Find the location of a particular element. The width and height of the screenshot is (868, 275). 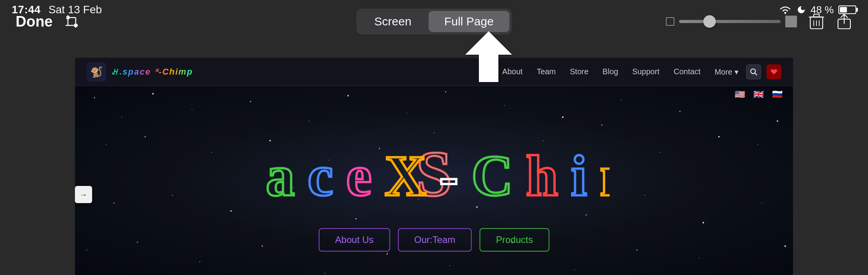

wifi-icon is located at coordinates (785, 10).